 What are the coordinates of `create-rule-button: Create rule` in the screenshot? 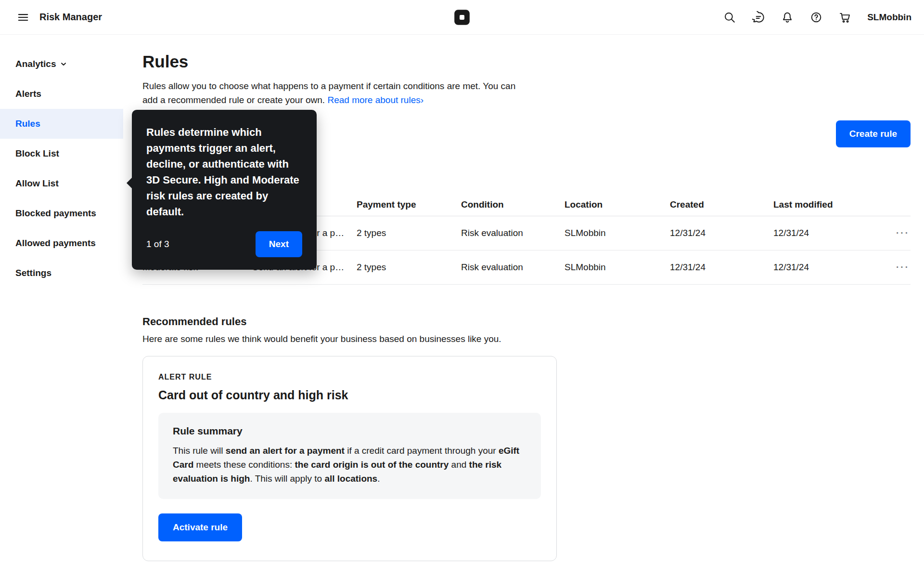 It's located at (873, 134).